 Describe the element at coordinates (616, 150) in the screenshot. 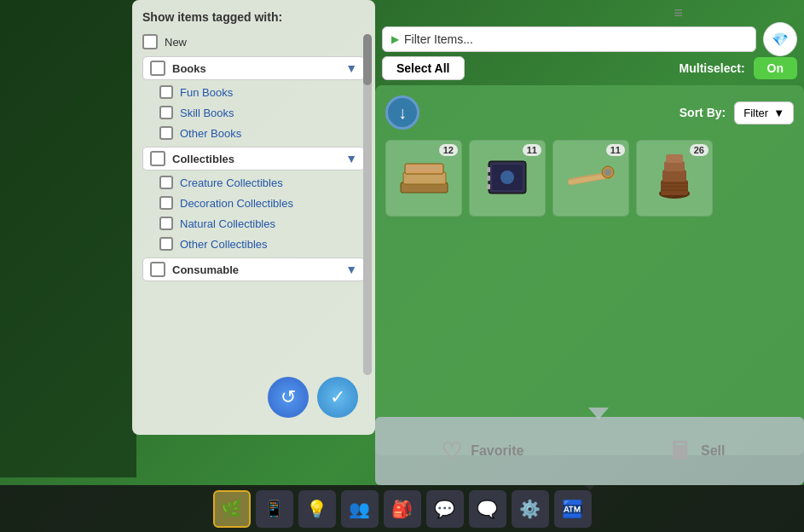

I see `item-3-badge: 11` at that location.